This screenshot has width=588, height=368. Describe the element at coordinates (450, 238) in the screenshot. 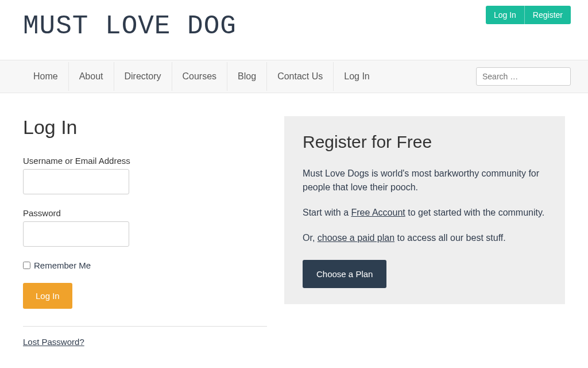

I see `paid-suffix-text: to access all our best stuff.` at that location.